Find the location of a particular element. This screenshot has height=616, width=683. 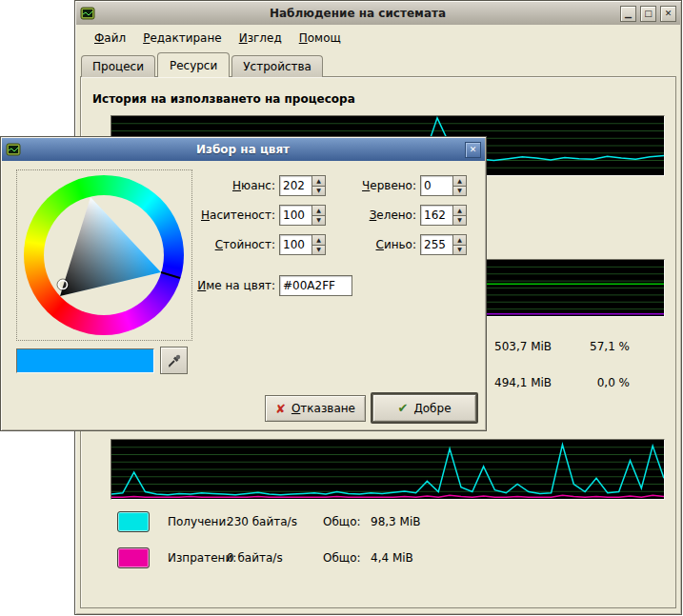

dialog-titlebar: Избор на цвят ✕ is located at coordinates (244, 149).